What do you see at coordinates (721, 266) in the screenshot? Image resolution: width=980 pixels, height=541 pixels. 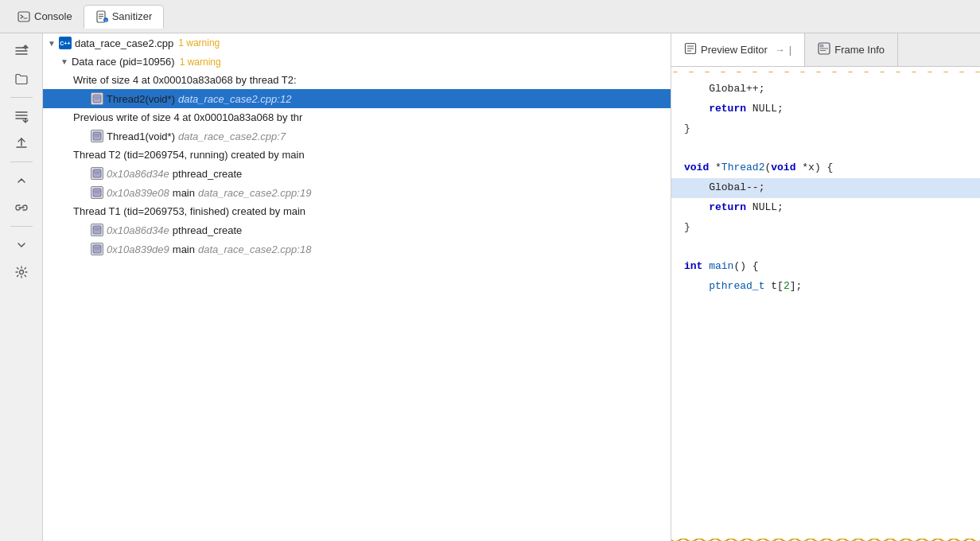 I see `code-fn-main: main` at bounding box center [721, 266].